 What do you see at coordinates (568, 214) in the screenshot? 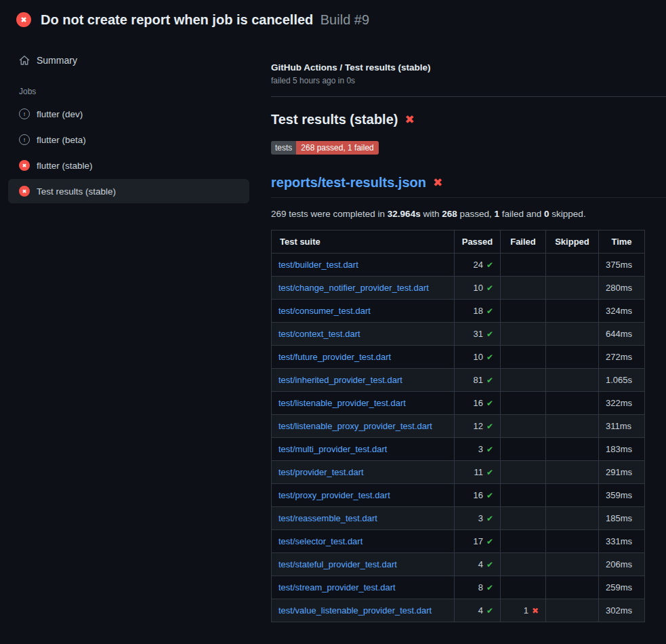
I see `summary-text: skipped.` at bounding box center [568, 214].